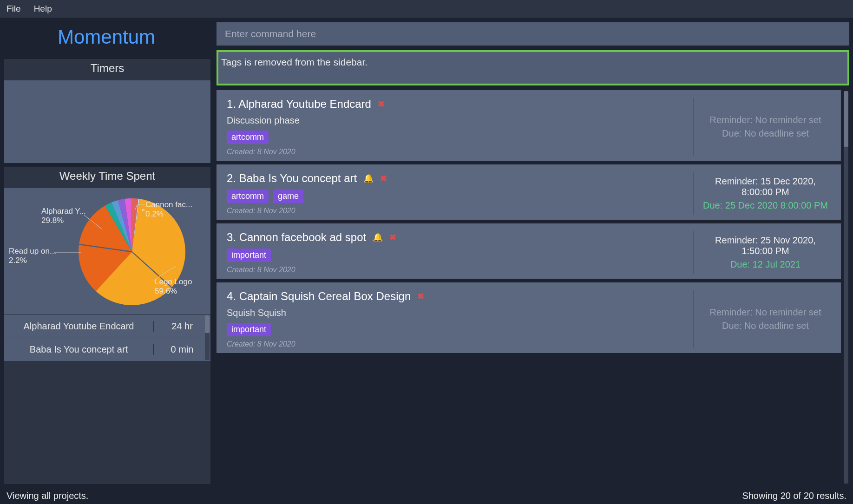  What do you see at coordinates (319, 296) in the screenshot?
I see `project-title: 4. Captain Squish Cereal Box Design` at bounding box center [319, 296].